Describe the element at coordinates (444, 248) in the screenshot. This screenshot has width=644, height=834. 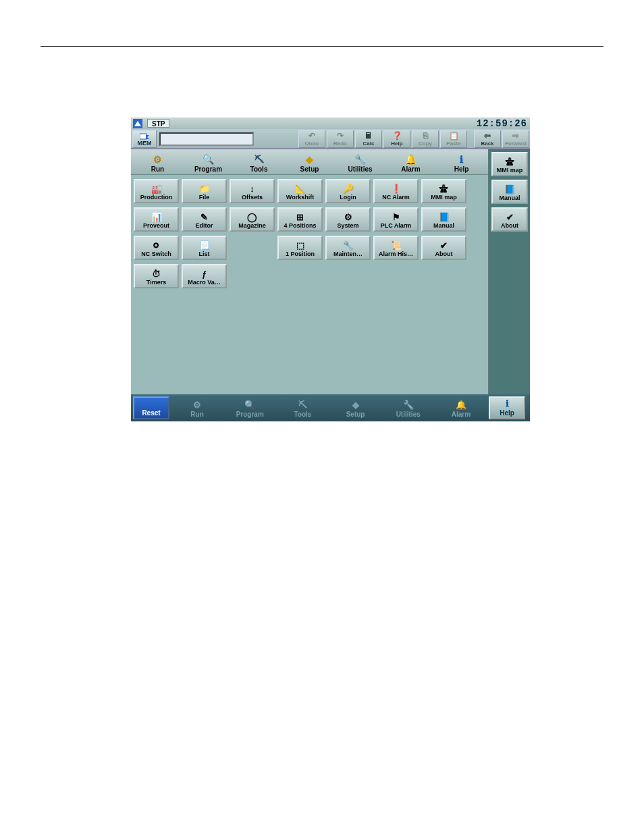
I see `grid-about-button: ✔About` at that location.